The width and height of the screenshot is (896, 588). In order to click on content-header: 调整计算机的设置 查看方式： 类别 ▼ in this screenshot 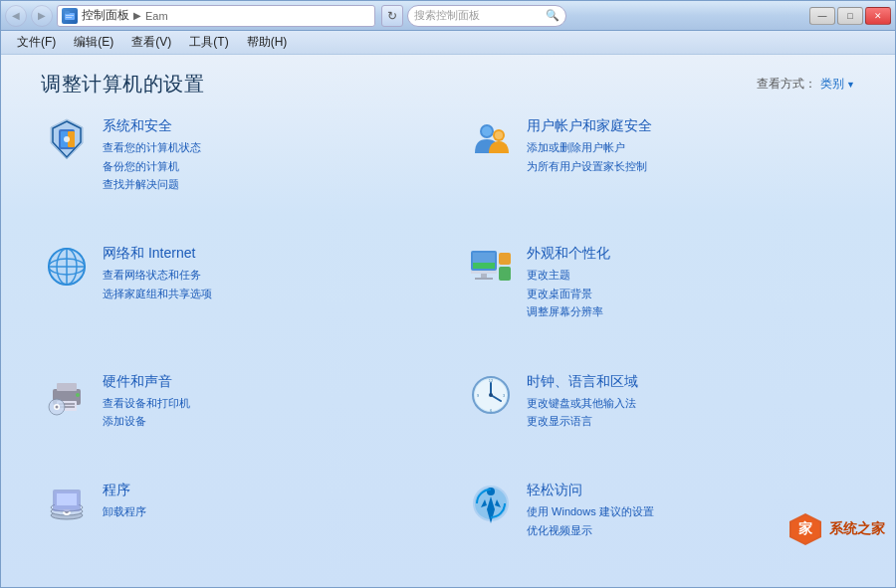, I will do `click(448, 82)`.